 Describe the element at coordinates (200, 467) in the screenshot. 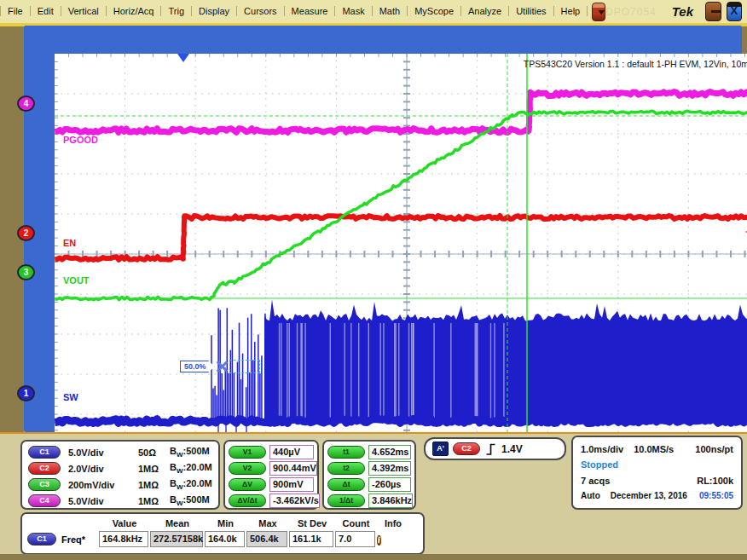

I see `channel-bandwidth-value: 20.0M` at that location.